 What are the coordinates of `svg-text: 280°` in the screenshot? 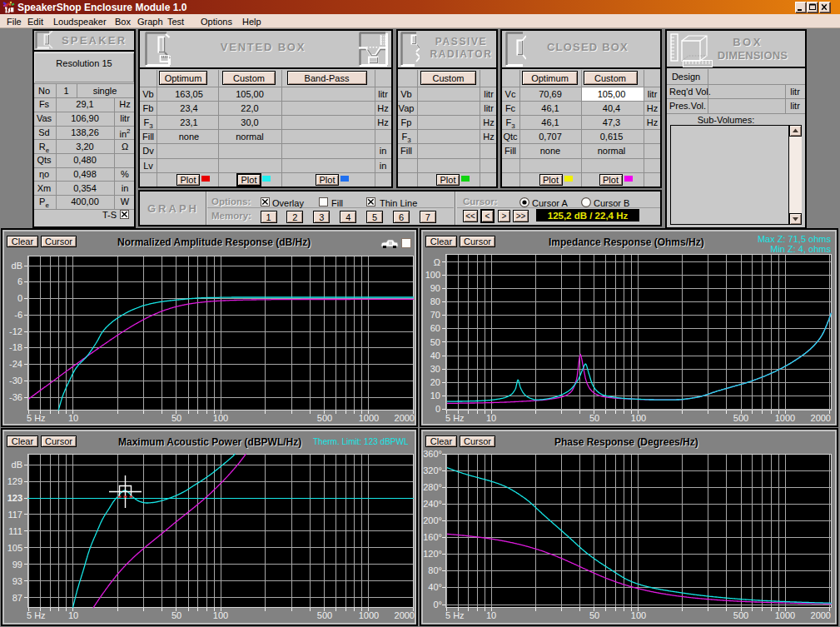 It's located at (433, 487).